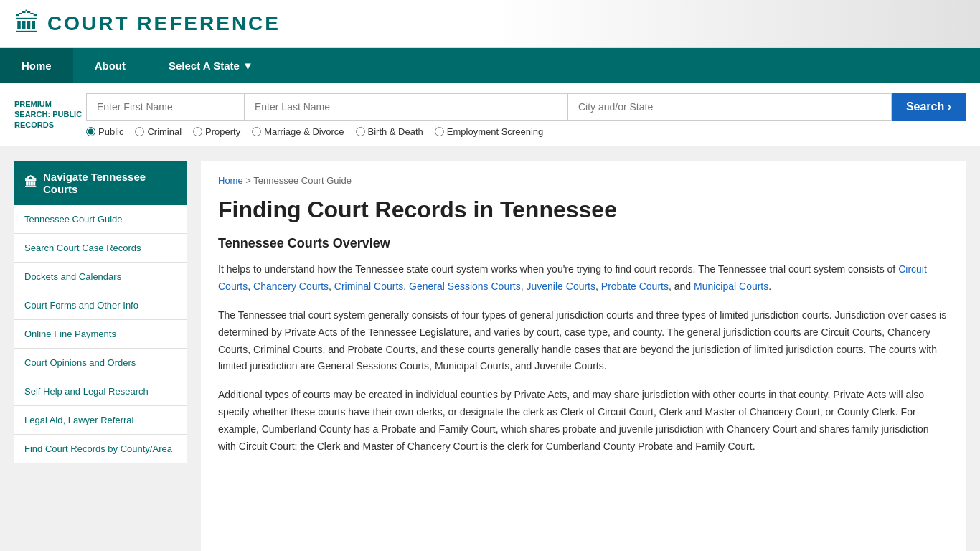 This screenshot has width=980, height=551. Describe the element at coordinates (100, 363) in the screenshot. I see `sidebar-item-opinions: Court Opinions and Orders` at that location.